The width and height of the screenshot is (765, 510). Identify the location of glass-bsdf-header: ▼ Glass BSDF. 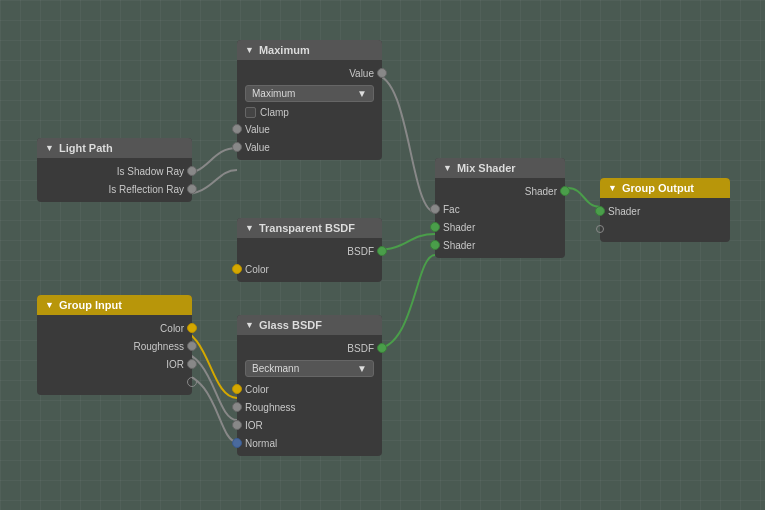
(310, 325).